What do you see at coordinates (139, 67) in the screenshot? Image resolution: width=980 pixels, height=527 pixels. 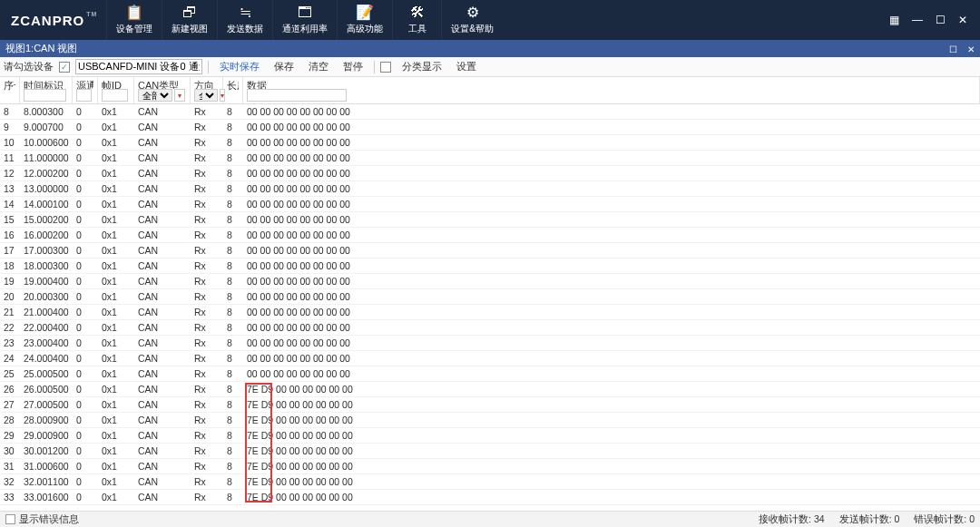 I see `device-dropdown` at bounding box center [139, 67].